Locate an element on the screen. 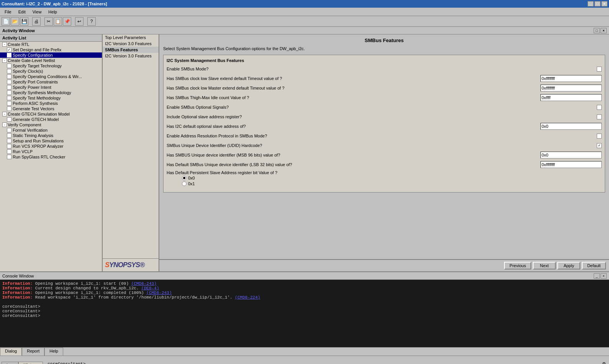 The width and height of the screenshot is (609, 364). checkbox-udid-hardcode: ✓ is located at coordinates (599, 145).